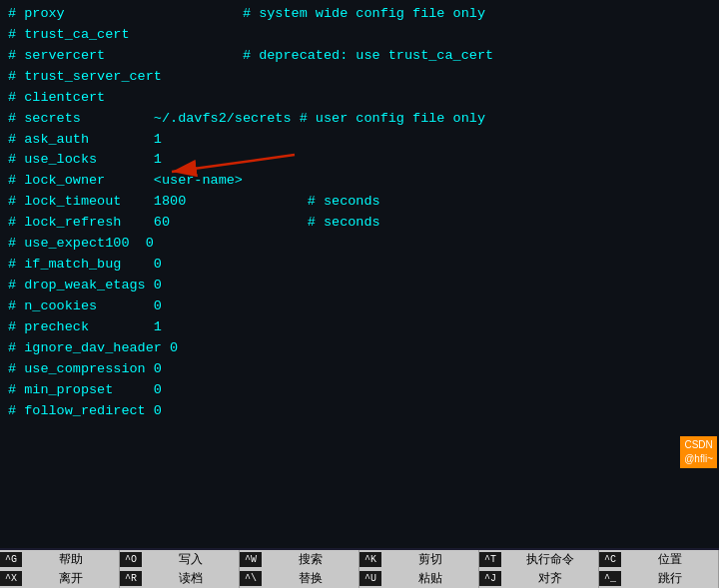 This screenshot has height=588, width=719. Describe the element at coordinates (360, 411) in the screenshot. I see `line-20: # follow_redirect 0` at that location.